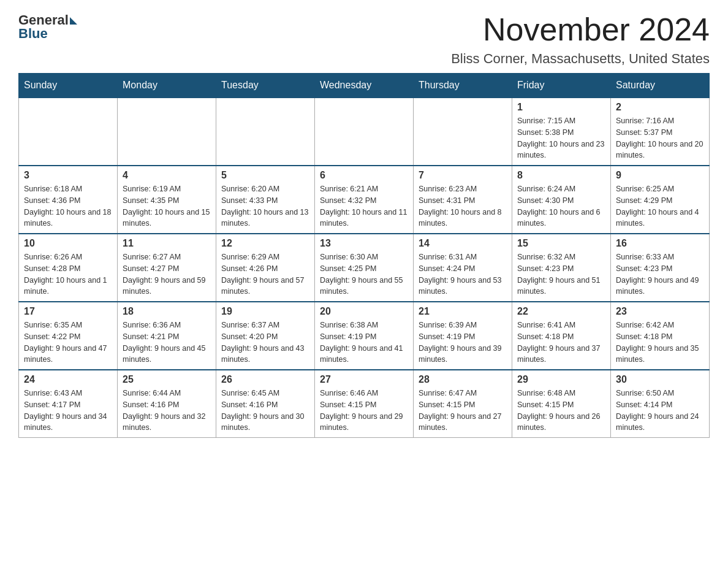  I want to click on calendar-cell: 20Sunrise: 6:38 AMSunset: 4:19 PMDayligh…, so click(364, 336).